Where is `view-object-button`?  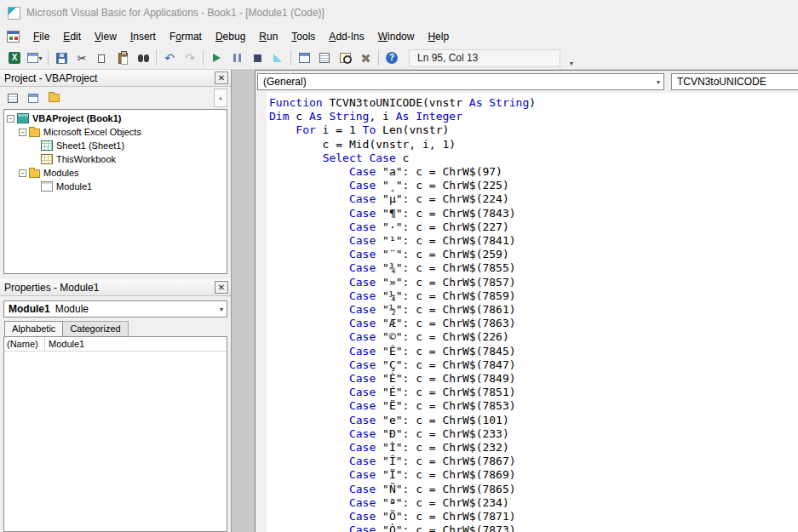
view-object-button is located at coordinates (33, 98).